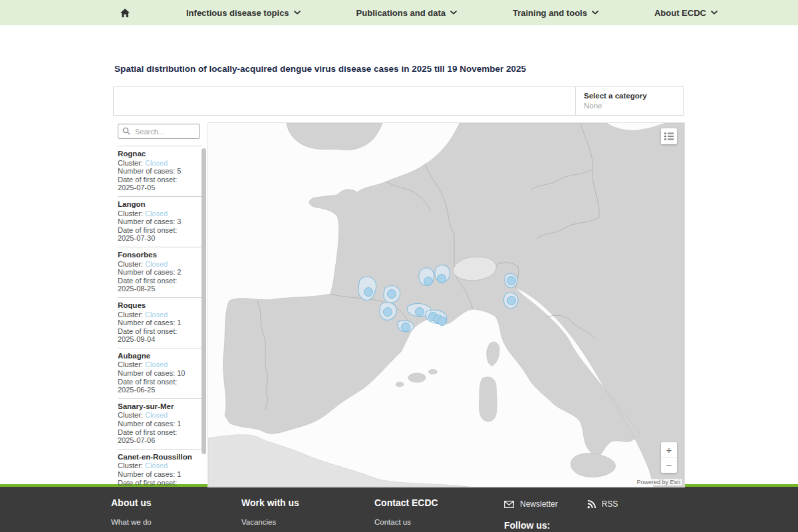 The image size is (798, 532). Describe the element at coordinates (160, 458) in the screenshot. I see `cluster-name: Canet-en-Roussillon` at that location.